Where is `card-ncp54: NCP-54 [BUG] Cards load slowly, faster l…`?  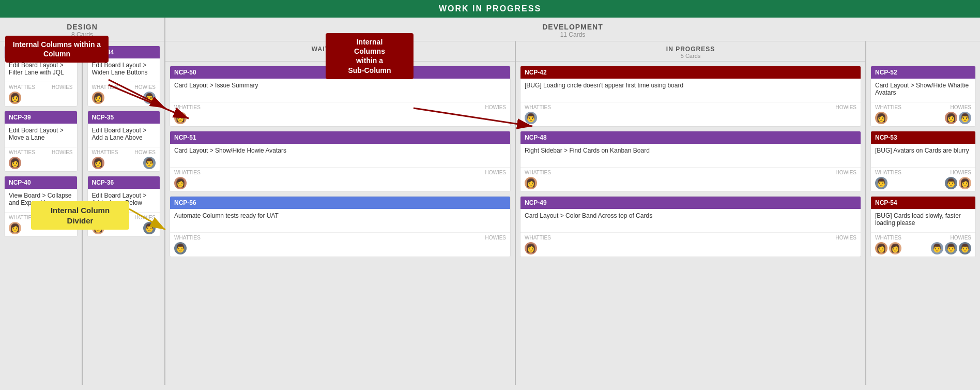 card-ncp54: NCP-54 [BUG] Cards load slowly, faster l… is located at coordinates (923, 227).